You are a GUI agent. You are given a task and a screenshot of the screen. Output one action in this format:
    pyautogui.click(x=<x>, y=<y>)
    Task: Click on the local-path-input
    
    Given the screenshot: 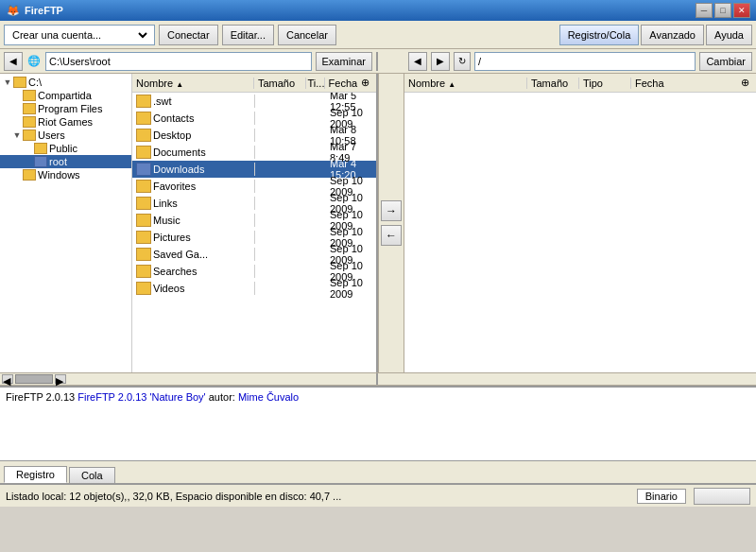 What is the action you would take?
    pyautogui.click(x=179, y=61)
    